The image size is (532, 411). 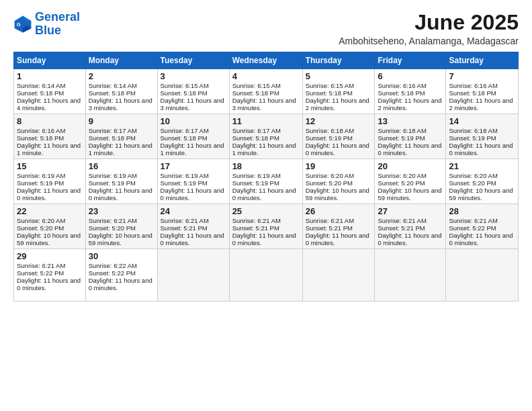 I want to click on calendar-cell-15: 15 Sunrise: 6:19 AM Sunset: 5:19 PM Dayl…, so click(x=50, y=181).